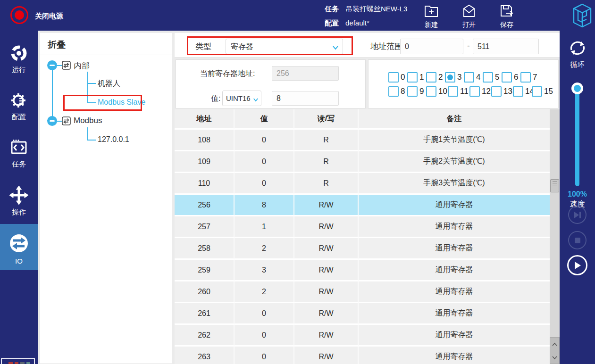  I want to click on tree-collapse-toggle-modbus, so click(52, 121).